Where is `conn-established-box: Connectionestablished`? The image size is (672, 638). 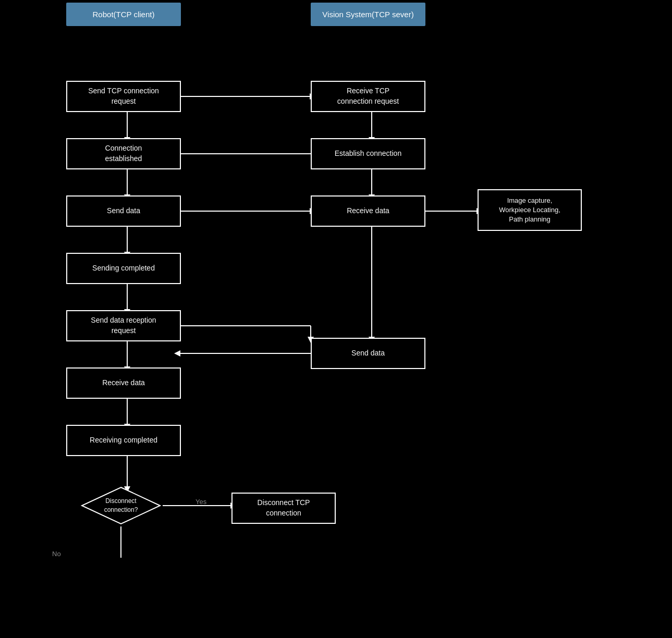
conn-established-box: Connectionestablished is located at coordinates (124, 154).